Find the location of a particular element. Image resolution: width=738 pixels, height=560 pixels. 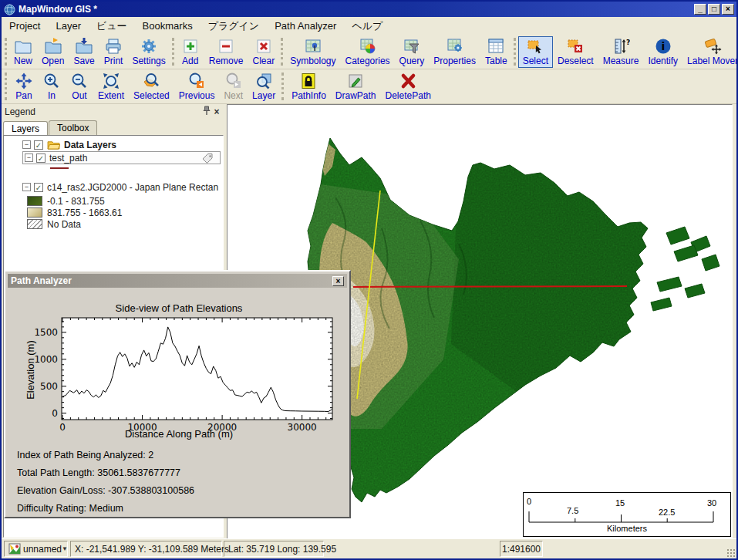

tag-icon is located at coordinates (208, 158).